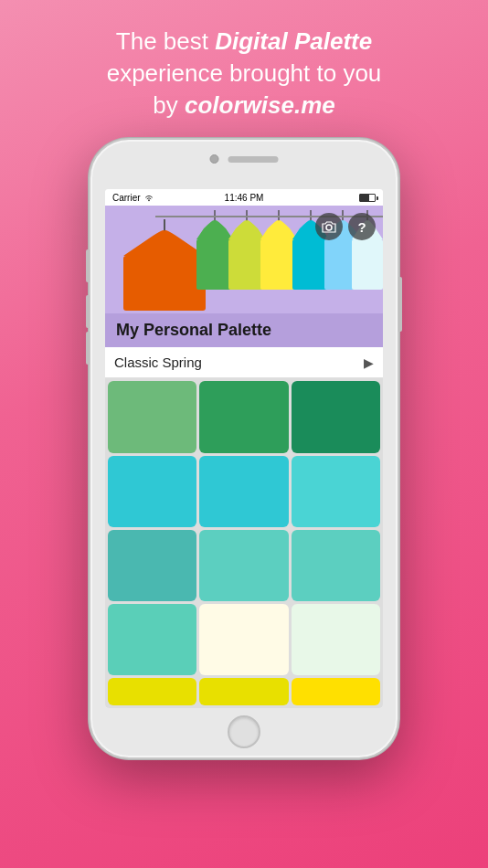 The width and height of the screenshot is (488, 868). What do you see at coordinates (293, 41) in the screenshot?
I see `headline-emphasis1: Digital Palette` at bounding box center [293, 41].